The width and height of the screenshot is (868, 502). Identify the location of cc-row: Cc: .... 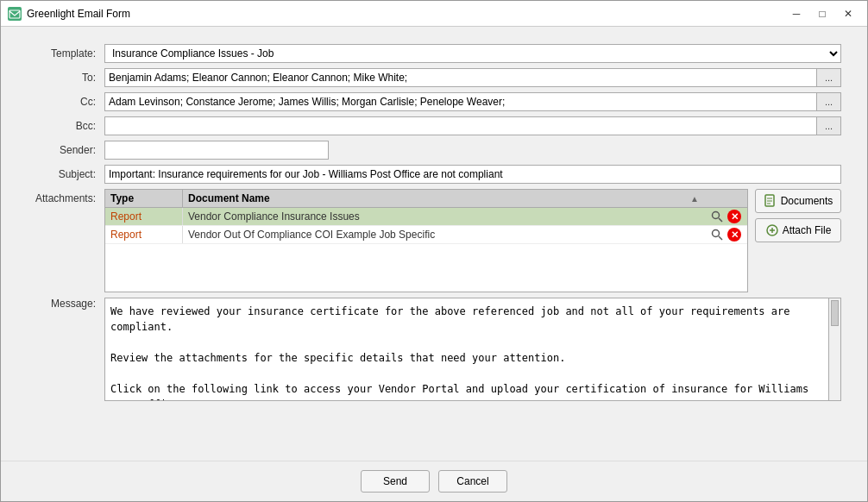
(434, 102).